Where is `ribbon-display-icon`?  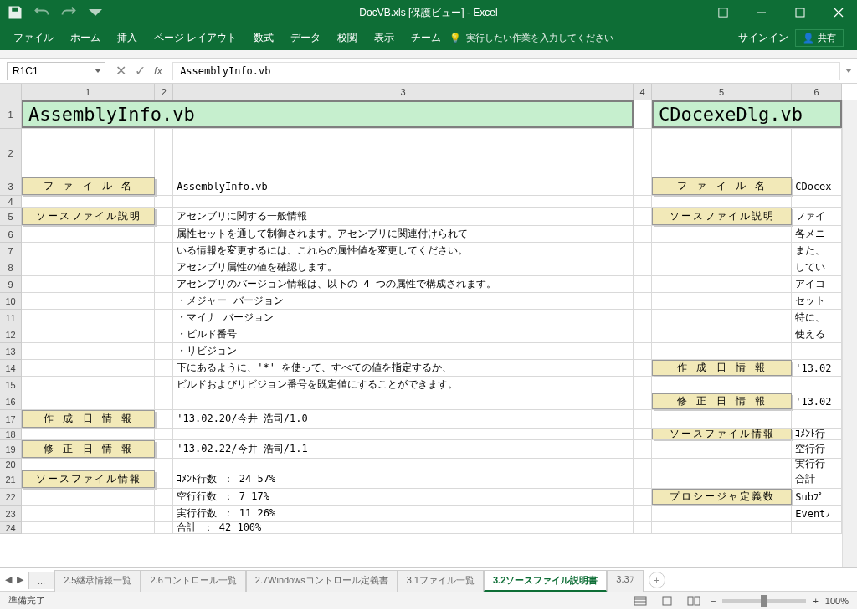
ribbon-display-icon is located at coordinates (723, 13).